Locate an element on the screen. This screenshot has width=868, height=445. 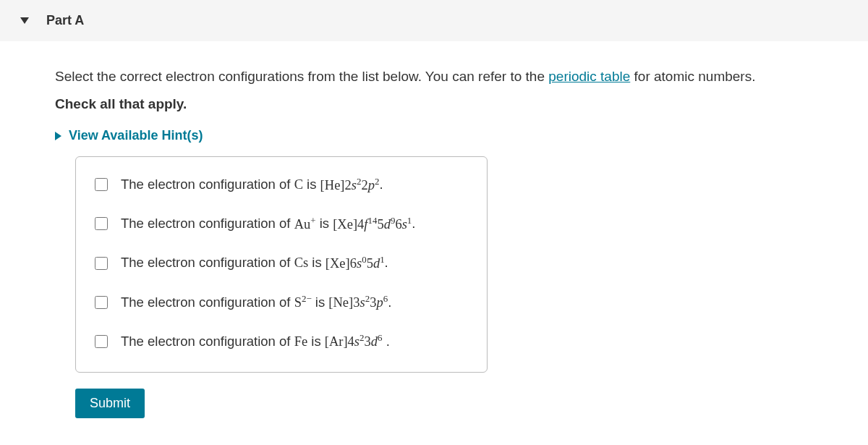
prompt-suffix: for atomic numbers. is located at coordinates (693, 77).